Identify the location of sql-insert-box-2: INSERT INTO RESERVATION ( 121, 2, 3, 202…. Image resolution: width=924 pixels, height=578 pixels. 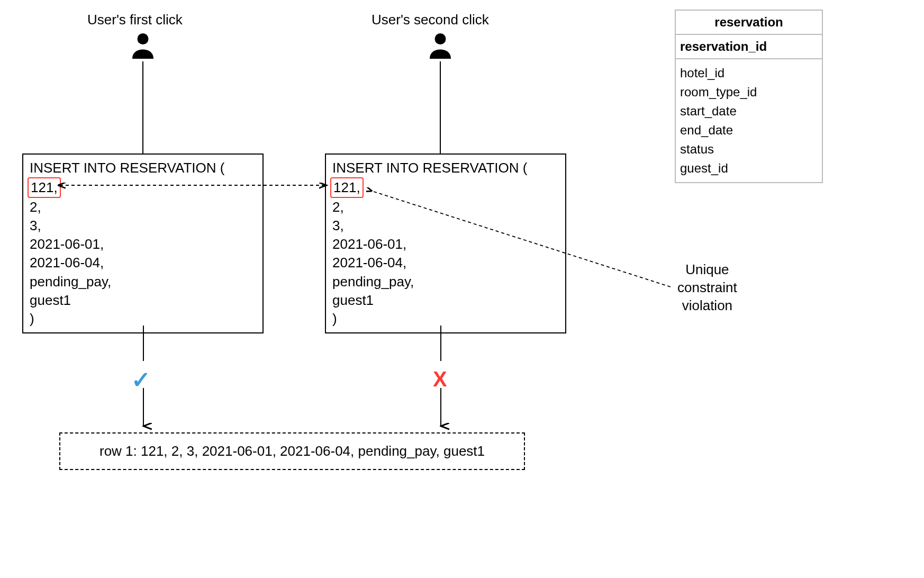
(446, 243).